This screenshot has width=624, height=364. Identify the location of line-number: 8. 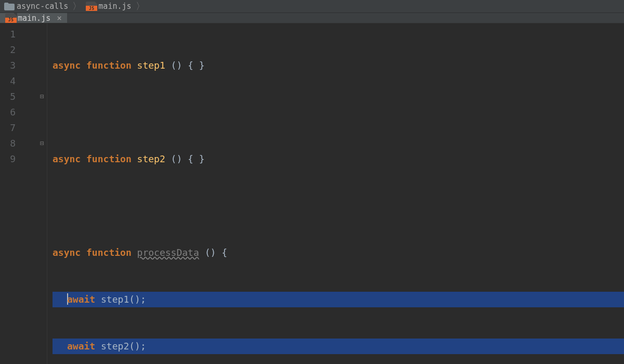
(10, 144).